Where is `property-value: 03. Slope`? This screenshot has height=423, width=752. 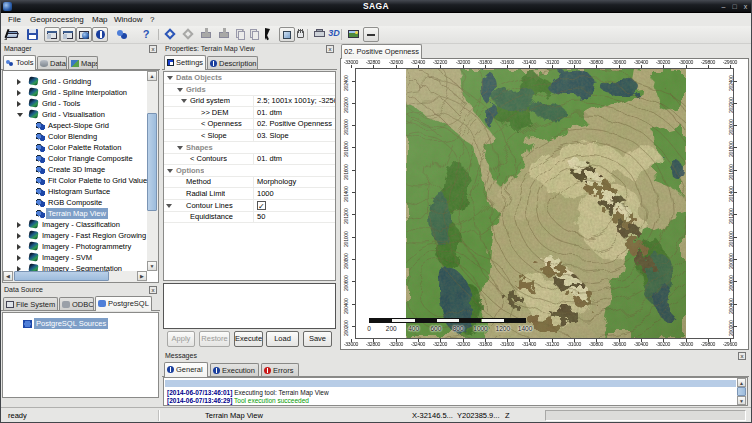 property-value: 03. Slope is located at coordinates (294, 136).